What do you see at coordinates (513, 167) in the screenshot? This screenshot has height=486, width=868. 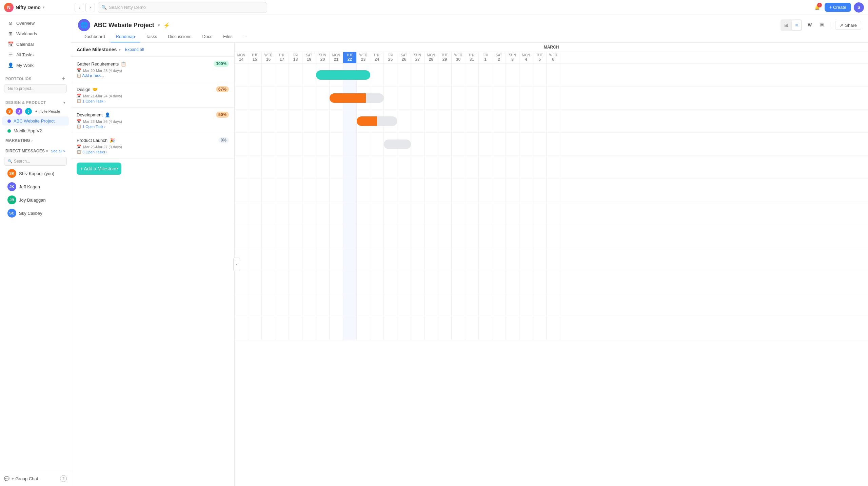 I see `gantt-empty-cell-r0-d20` at bounding box center [513, 167].